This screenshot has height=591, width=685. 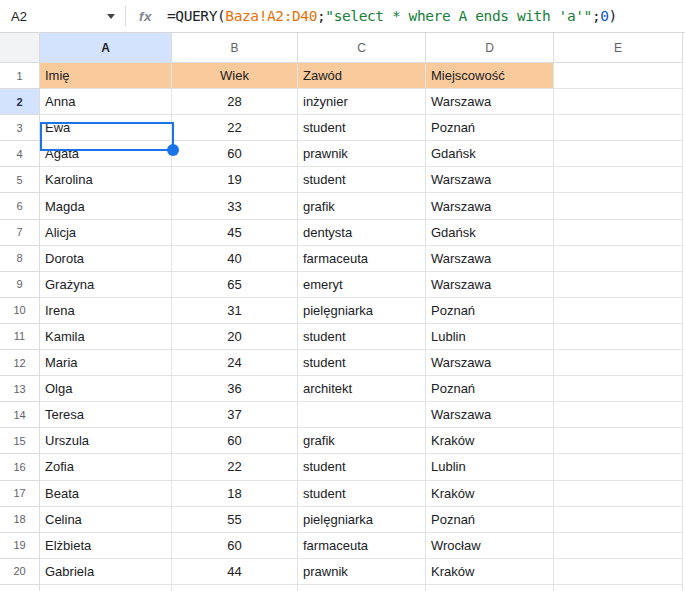 What do you see at coordinates (362, 441) in the screenshot?
I see `cell-job: grafik` at bounding box center [362, 441].